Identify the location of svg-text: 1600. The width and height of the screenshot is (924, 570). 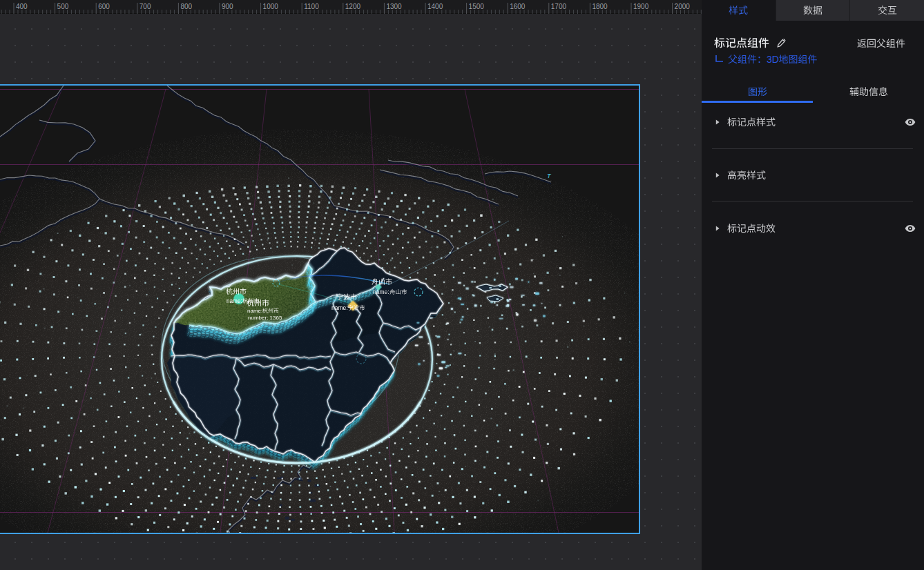
(518, 7).